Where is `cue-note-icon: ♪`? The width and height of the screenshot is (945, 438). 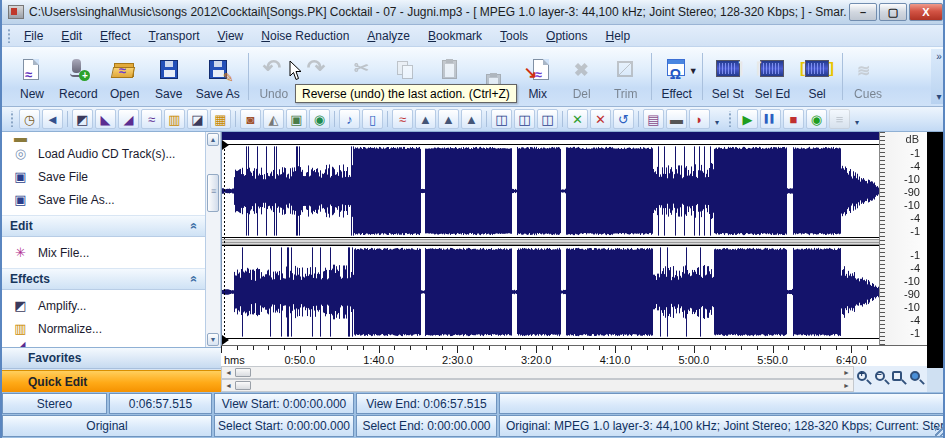
cue-note-icon: ♪ is located at coordinates (350, 119).